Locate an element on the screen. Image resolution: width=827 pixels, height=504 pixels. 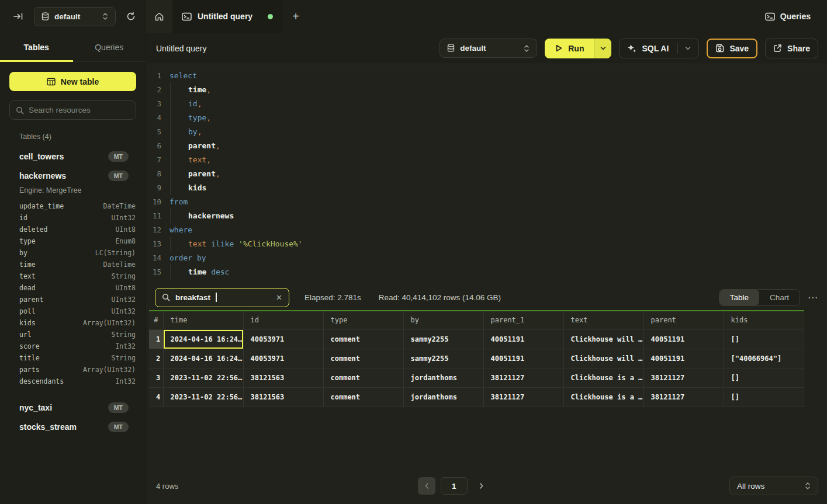
column-header: by is located at coordinates (443, 320).